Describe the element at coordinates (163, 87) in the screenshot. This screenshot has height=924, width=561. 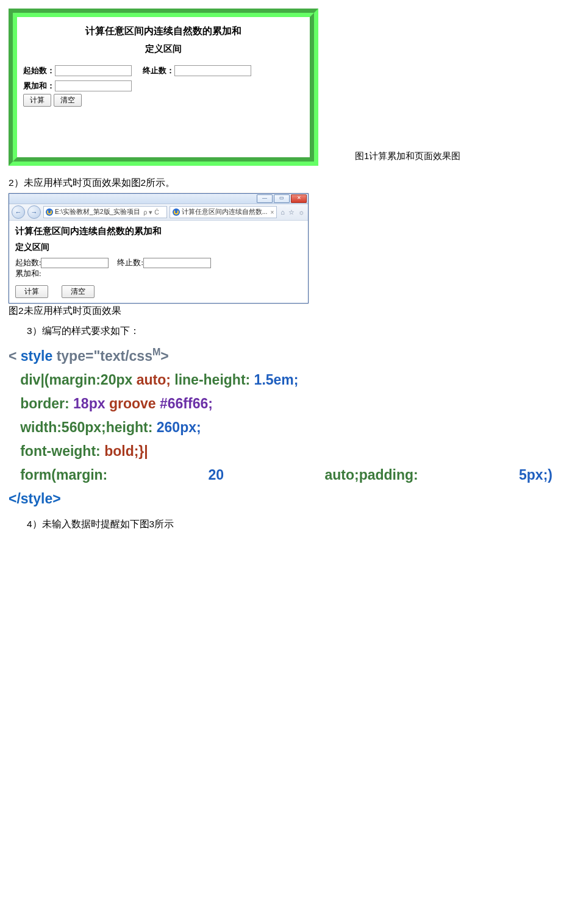
I see `styled-form-panel: 计算任意区间内连续自然数的累加和 定义区间 起始数： 终止数： 累加和： 计算 …` at that location.